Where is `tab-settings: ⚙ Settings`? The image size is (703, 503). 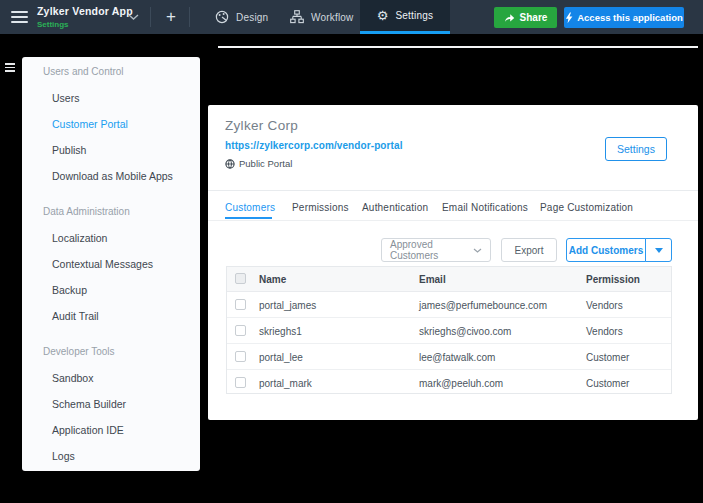
tab-settings: ⚙ Settings is located at coordinates (405, 17).